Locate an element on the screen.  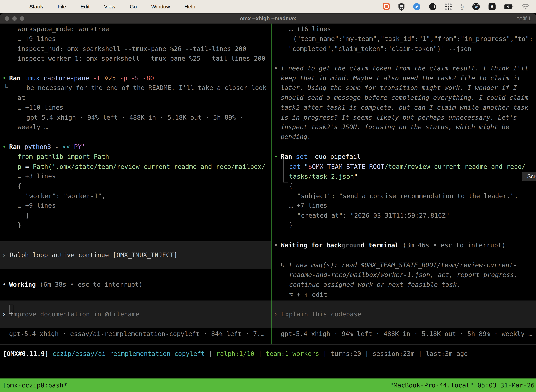
terminal-line: Waiting for background terminal (3m 46s … is located at coordinates (393, 245).